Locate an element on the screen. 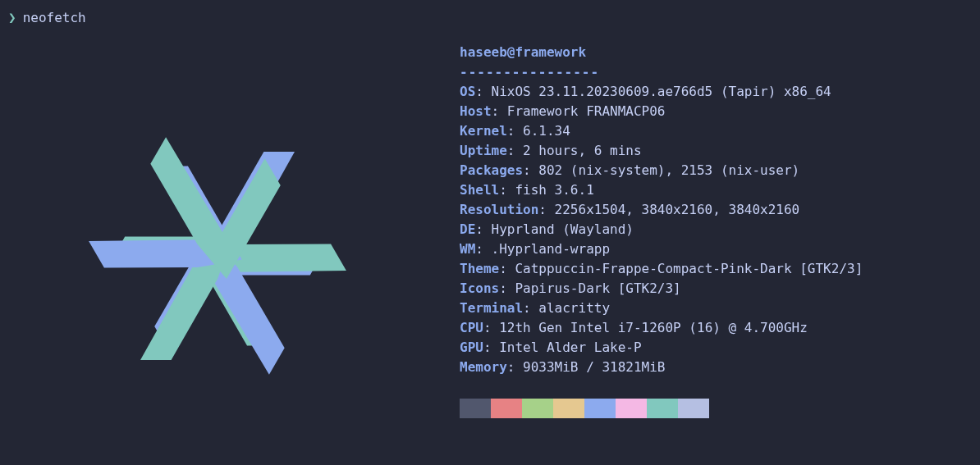 This screenshot has height=465, width=980. info-value: NixOS 23.11.20230609.ae766d5 (Tapir) x86… is located at coordinates (662, 92).